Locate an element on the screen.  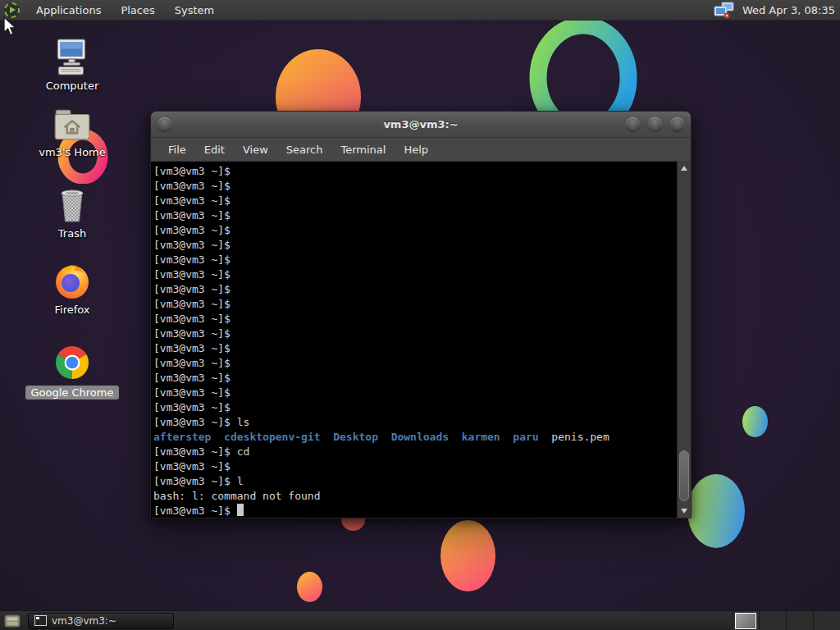
wallpaper-orange-blob-small is located at coordinates (310, 587).